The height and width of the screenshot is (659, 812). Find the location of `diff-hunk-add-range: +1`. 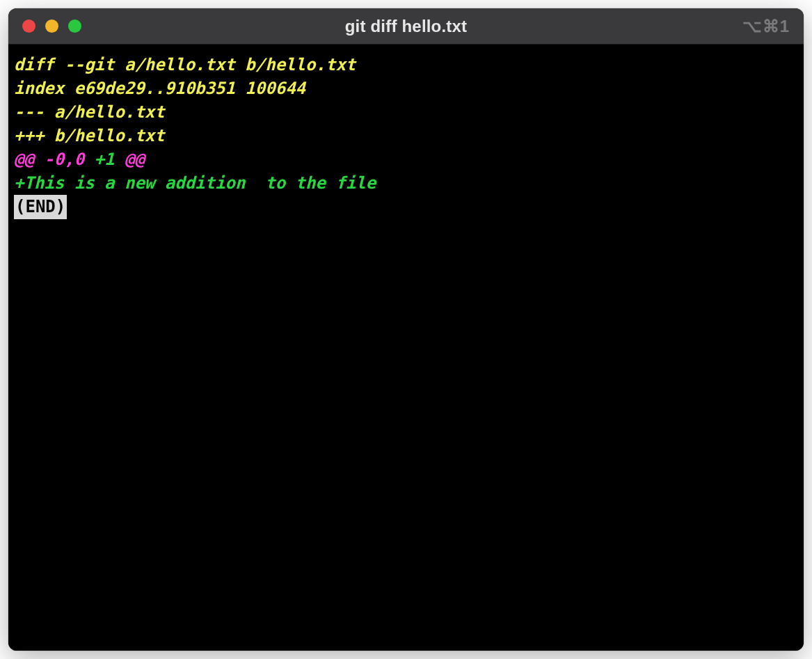

diff-hunk-add-range: +1 is located at coordinates (110, 159).